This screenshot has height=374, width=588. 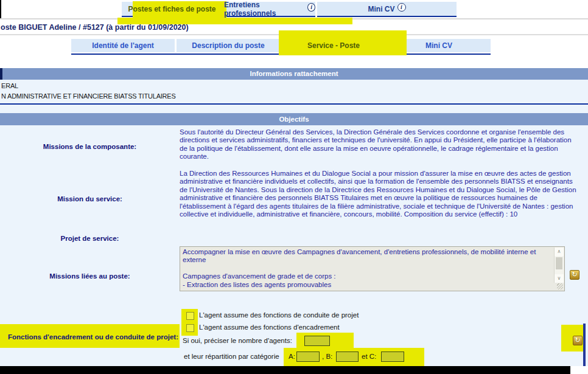 What do you see at coordinates (1, 10) in the screenshot?
I see `left-edge-sliver` at bounding box center [1, 10].